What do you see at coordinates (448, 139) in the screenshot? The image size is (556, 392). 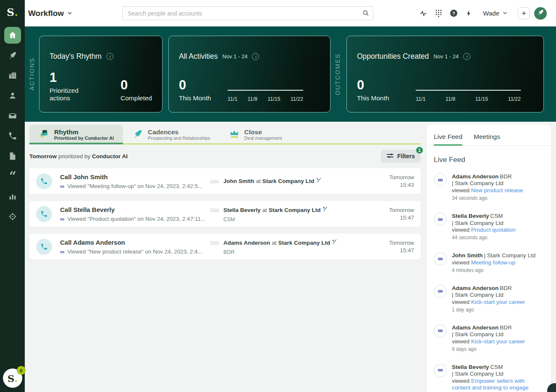 I see `tab-live-feed: Live Feed` at bounding box center [448, 139].